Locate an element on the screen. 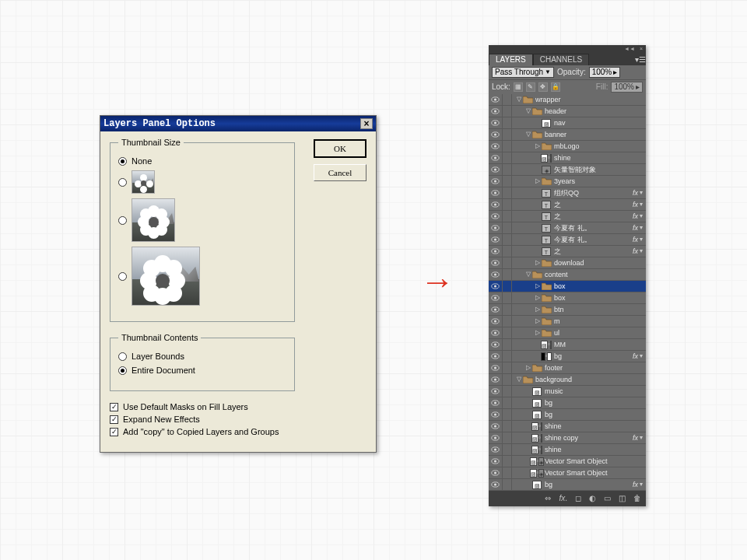 This screenshot has height=560, width=747. fill-input: 100% ▸ is located at coordinates (627, 87).